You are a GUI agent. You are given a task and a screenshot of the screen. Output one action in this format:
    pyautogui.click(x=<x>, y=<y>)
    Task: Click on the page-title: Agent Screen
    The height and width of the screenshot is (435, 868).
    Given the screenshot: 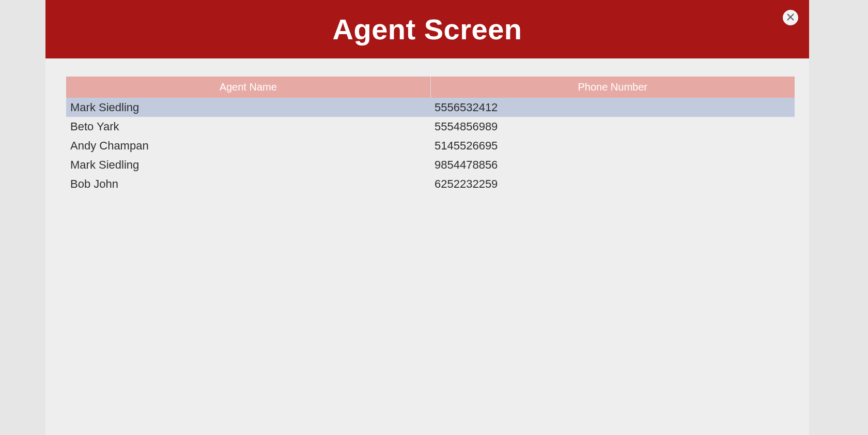 What is the action you would take?
    pyautogui.click(x=428, y=29)
    